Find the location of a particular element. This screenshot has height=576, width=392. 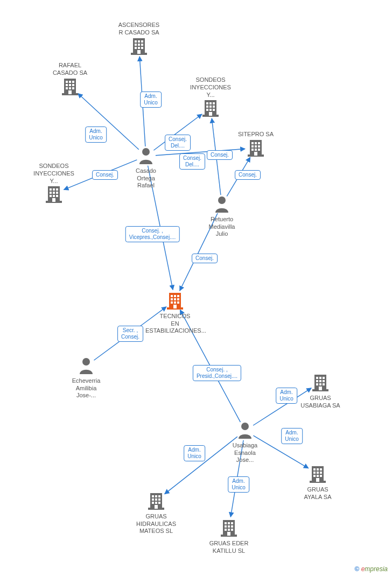

node-label: GRUASUSABIAGA SA is located at coordinates (320, 402).